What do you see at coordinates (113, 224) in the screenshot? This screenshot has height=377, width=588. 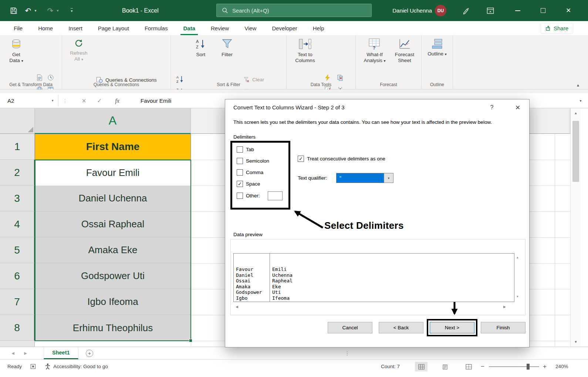 I see `cell-a4: Ossai Rapheal` at bounding box center [113, 224].